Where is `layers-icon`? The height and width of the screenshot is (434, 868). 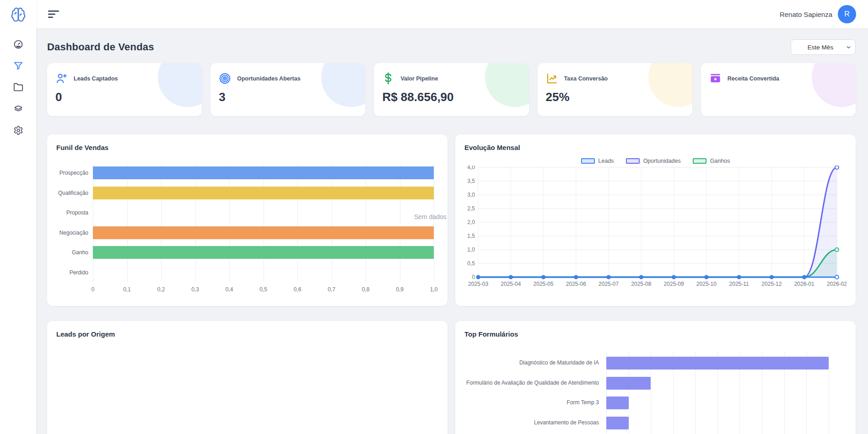
layers-icon is located at coordinates (18, 109).